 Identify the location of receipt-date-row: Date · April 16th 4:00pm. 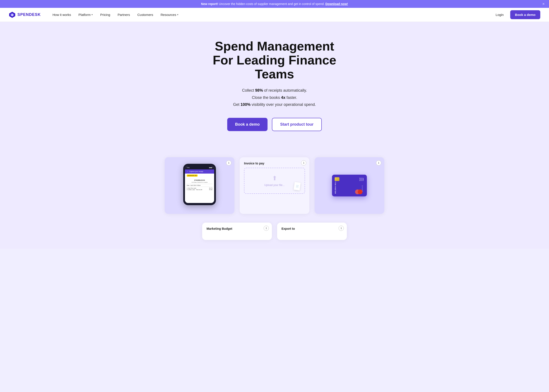
(199, 185).